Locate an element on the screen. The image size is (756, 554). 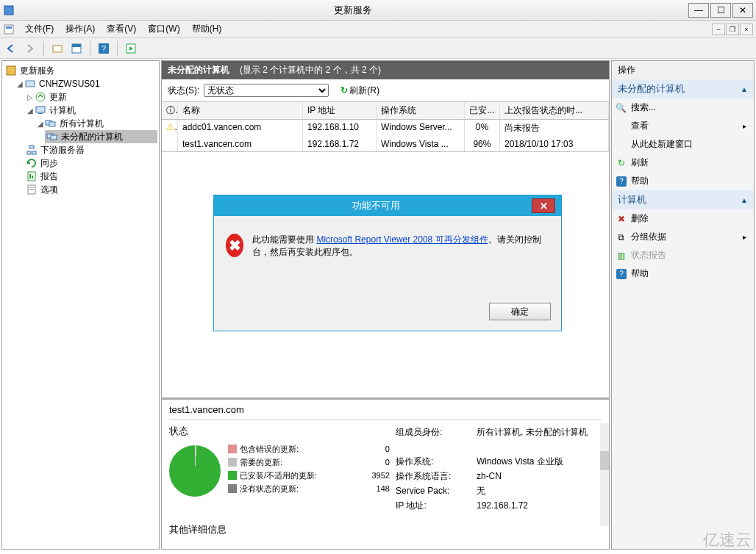
actions-section-computers: 计算机▲ is located at coordinates (682, 200).